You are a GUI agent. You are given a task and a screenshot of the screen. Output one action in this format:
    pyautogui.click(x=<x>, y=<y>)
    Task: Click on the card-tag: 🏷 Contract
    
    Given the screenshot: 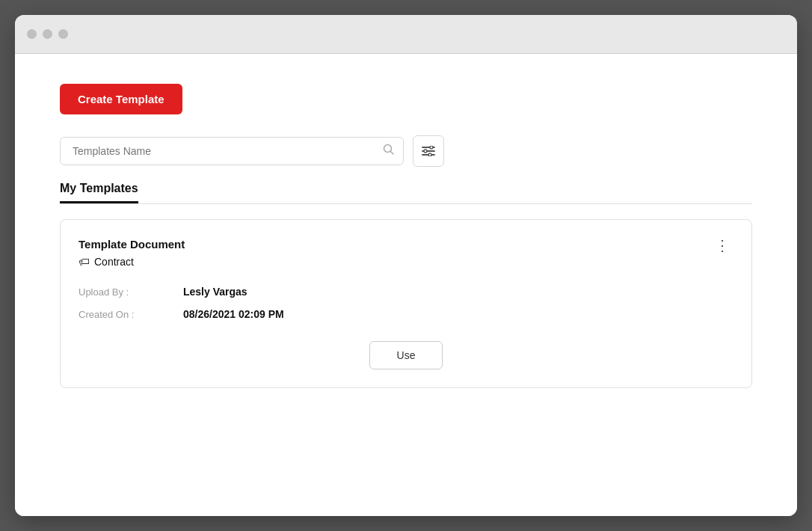 What is the action you would take?
    pyautogui.click(x=132, y=262)
    